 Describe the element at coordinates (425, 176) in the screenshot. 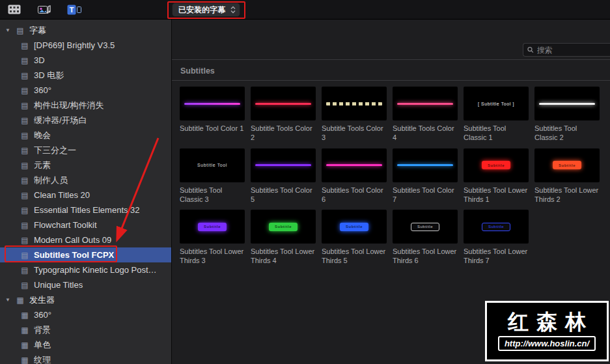

I see `title-item: Subtitles Tool Color 7` at that location.